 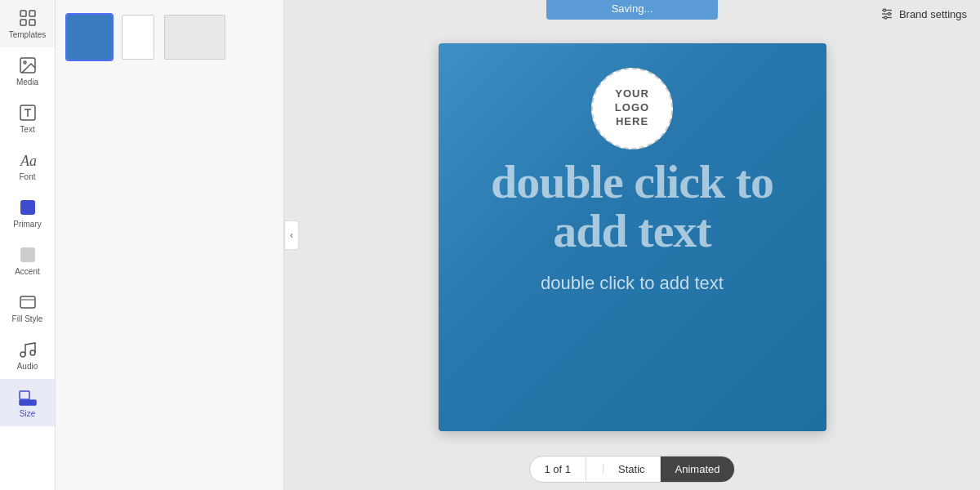 What do you see at coordinates (632, 122) in the screenshot?
I see `logo-line3: HERE` at bounding box center [632, 122].